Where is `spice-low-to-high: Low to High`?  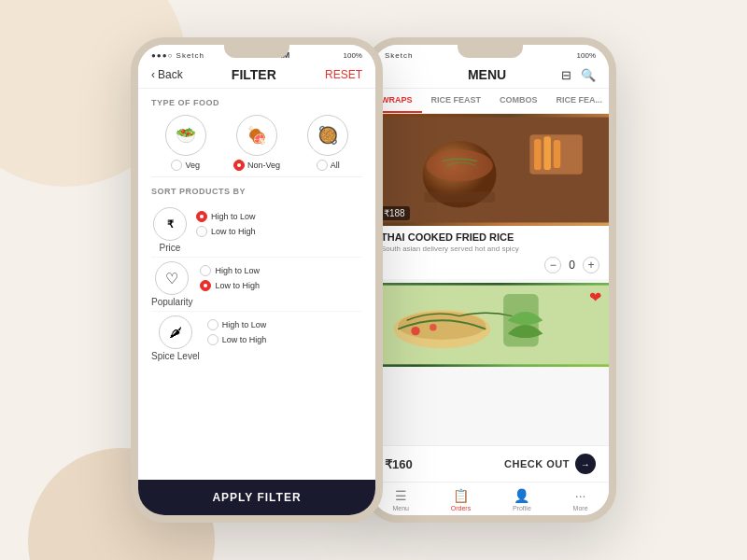 spice-low-to-high: Low to High is located at coordinates (237, 340).